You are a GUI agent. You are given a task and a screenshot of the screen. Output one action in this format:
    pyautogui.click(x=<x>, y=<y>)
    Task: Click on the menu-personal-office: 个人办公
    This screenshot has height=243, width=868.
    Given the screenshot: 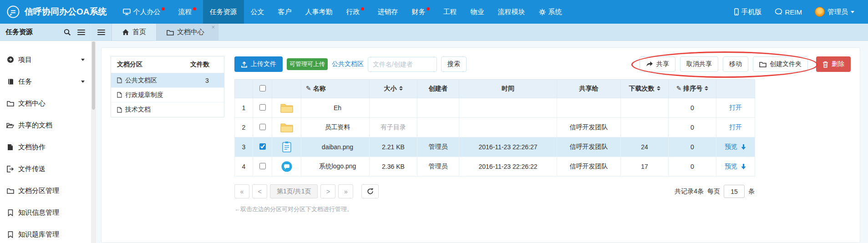 What is the action you would take?
    pyautogui.click(x=144, y=12)
    